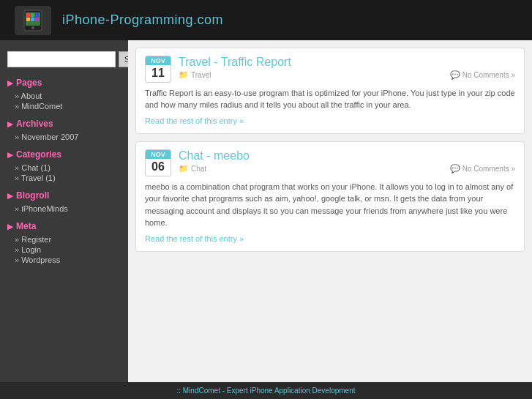  Describe the element at coordinates (64, 124) in the screenshot. I see `sidebar-section-archives-title: ▶ Archives` at that location.